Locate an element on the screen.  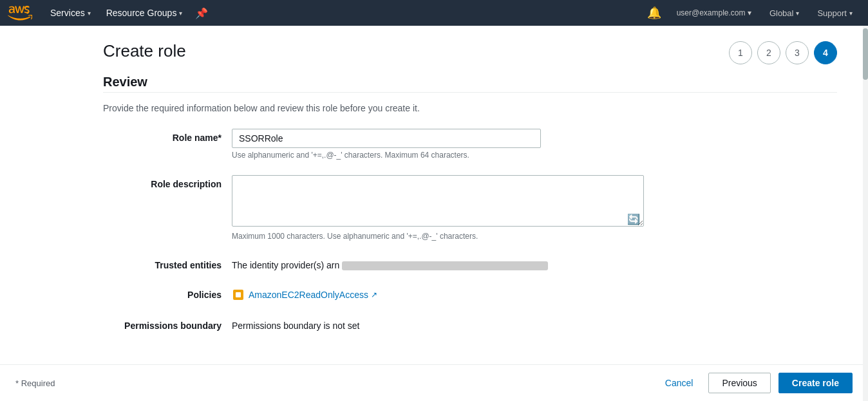
footer-bar: * Required Cancel Previous Create role is located at coordinates (434, 382).